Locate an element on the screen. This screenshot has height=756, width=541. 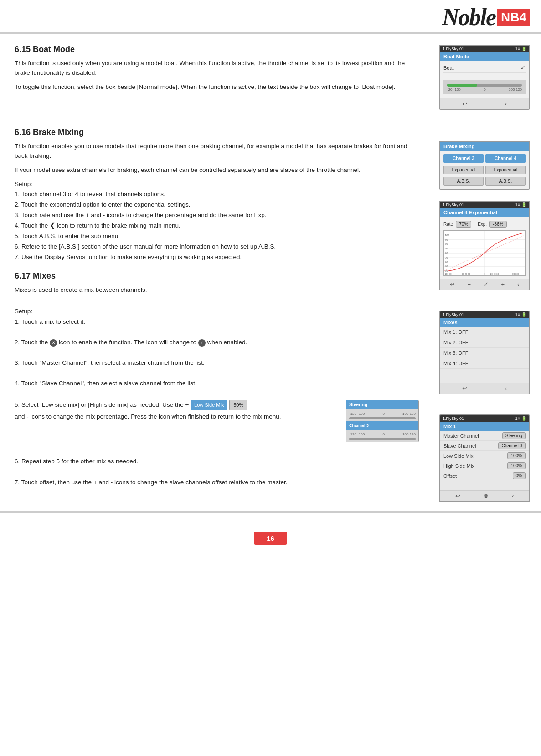
enable-icon: ✓ is located at coordinates (202, 343).